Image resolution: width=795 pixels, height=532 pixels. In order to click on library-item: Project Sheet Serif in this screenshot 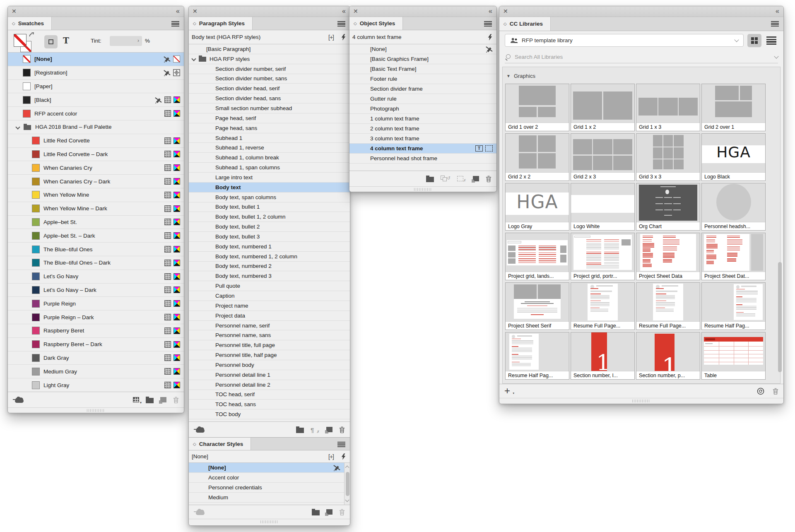, I will do `click(537, 306)`.